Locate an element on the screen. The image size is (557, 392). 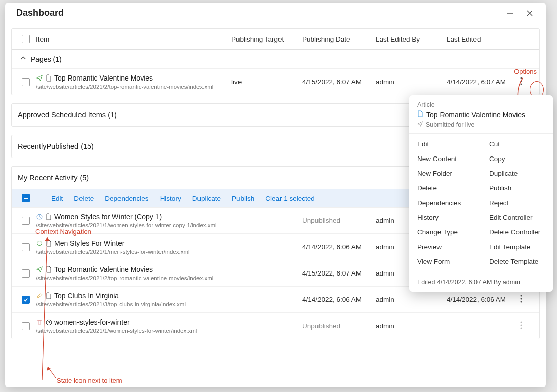
ctx-clear: Clear 1 selected is located at coordinates (290, 199).